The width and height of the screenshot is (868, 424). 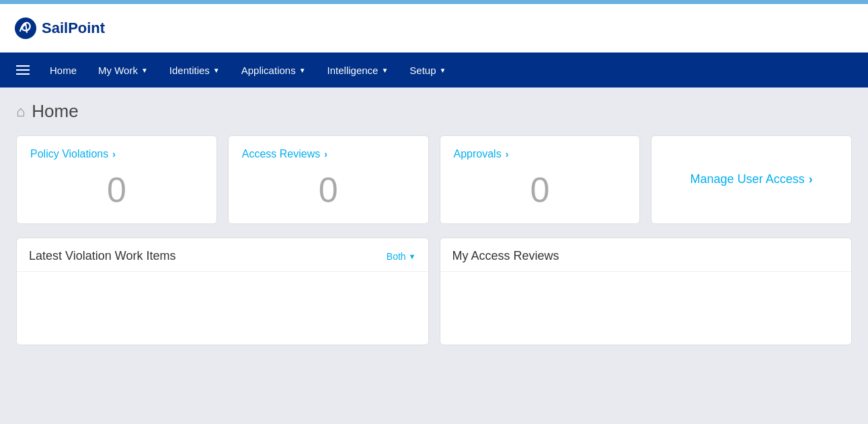 I want to click on my-access-reviews-panel-body, so click(x=646, y=306).